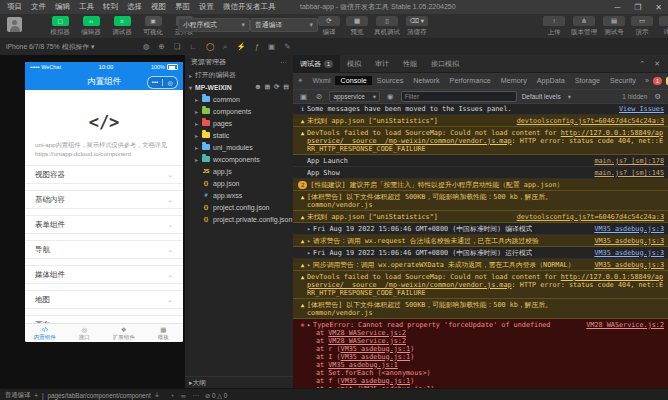 The height and width of the screenshot is (400, 668). I want to click on action-版本管理: ⋔版本管理, so click(584, 26).